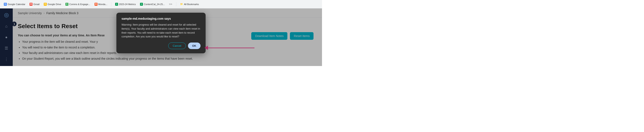 The image size is (644, 132). What do you see at coordinates (67, 4) in the screenshot?
I see `comms-icon: C` at bounding box center [67, 4].